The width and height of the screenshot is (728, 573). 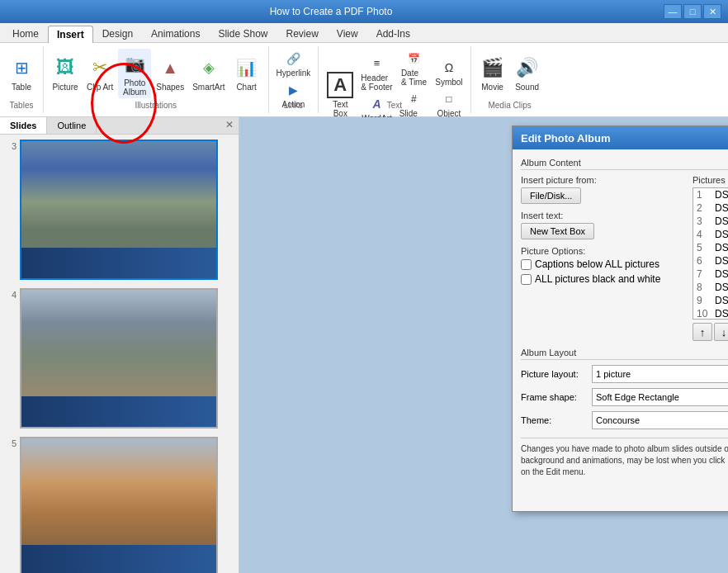 I want to click on tab-review: Review, so click(x=302, y=33).